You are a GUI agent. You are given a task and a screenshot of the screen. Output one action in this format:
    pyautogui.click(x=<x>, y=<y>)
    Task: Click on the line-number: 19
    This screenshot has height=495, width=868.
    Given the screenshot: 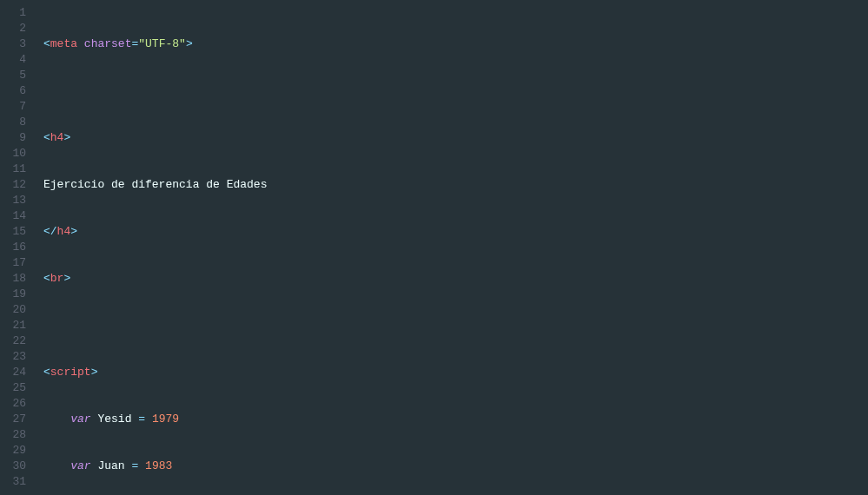 What is the action you would take?
    pyautogui.click(x=17, y=294)
    